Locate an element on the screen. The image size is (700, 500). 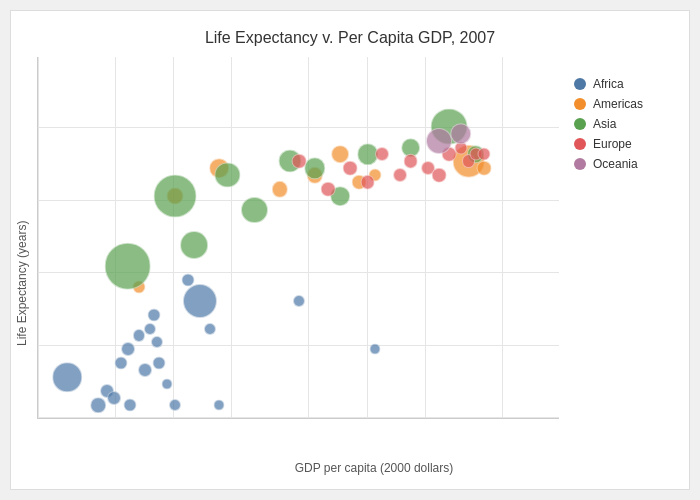
legend-label: Americas is located at coordinates (618, 104).